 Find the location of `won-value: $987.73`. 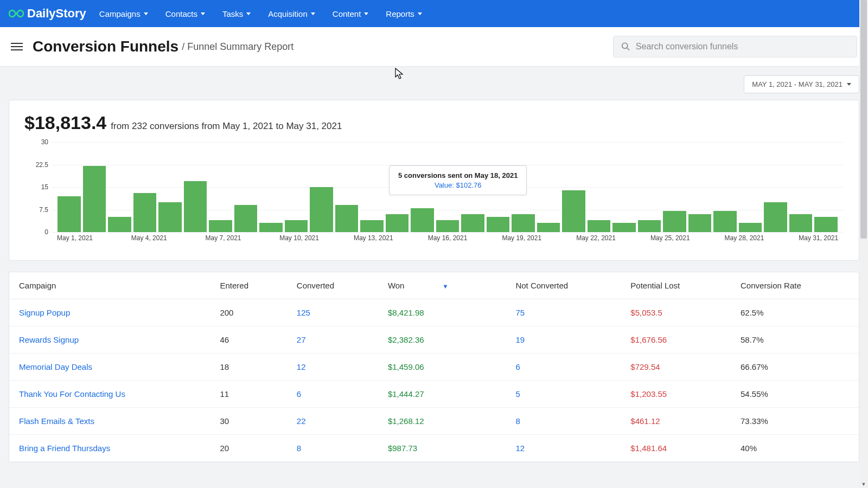

won-value: $987.73 is located at coordinates (442, 448).